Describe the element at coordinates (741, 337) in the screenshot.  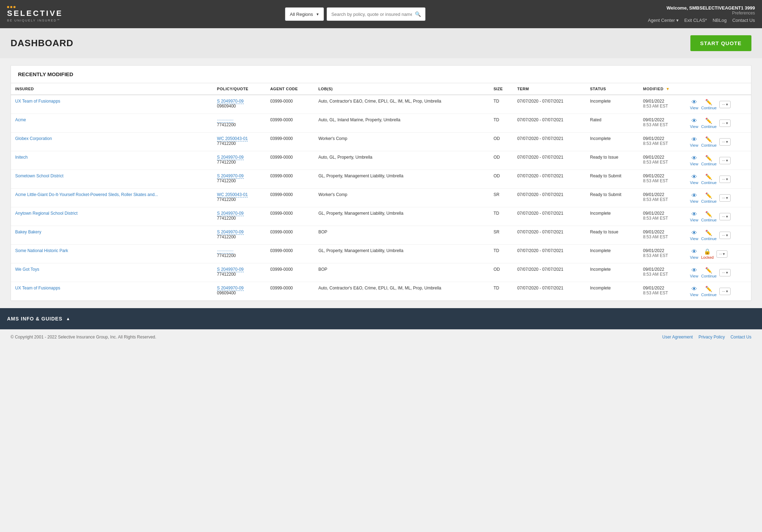
I see `contact-us-footer-link: Contact Us` at that location.